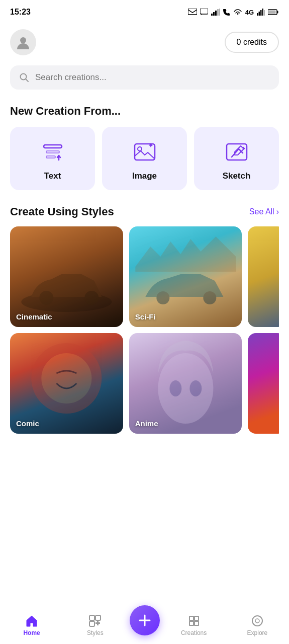 The width and height of the screenshot is (289, 644). Describe the element at coordinates (237, 176) in the screenshot. I see `sketch-card-label: Sketch` at that location.